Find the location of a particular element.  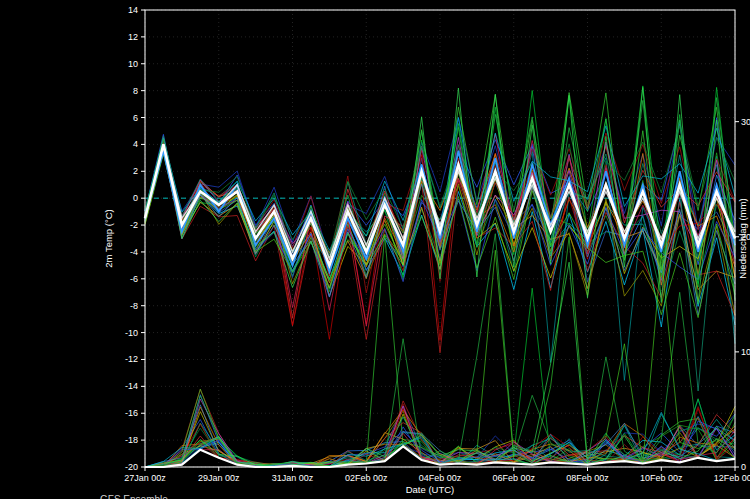

left-tick-label: -20 is located at coordinates (132, 467).